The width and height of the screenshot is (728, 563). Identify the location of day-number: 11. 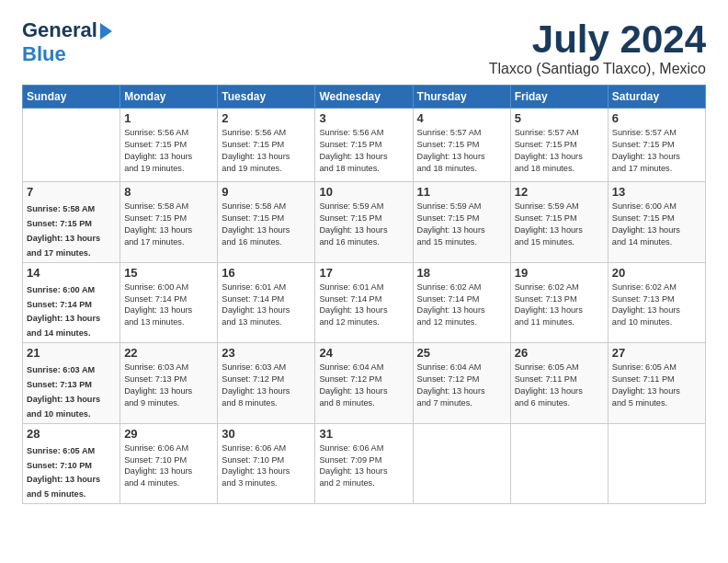
(461, 191).